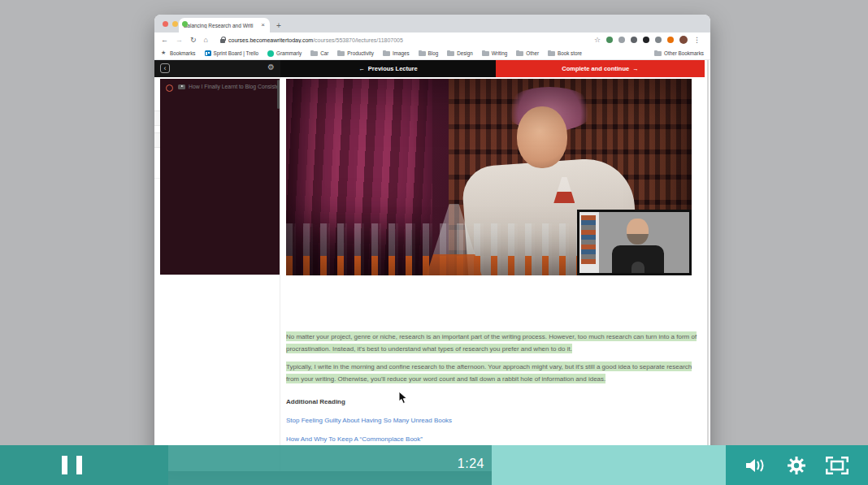 This screenshot has height=485, width=868. Describe the element at coordinates (234, 87) in the screenshot. I see `lecture-label: How I Finally Learnt to Blog Consistentl…` at that location.